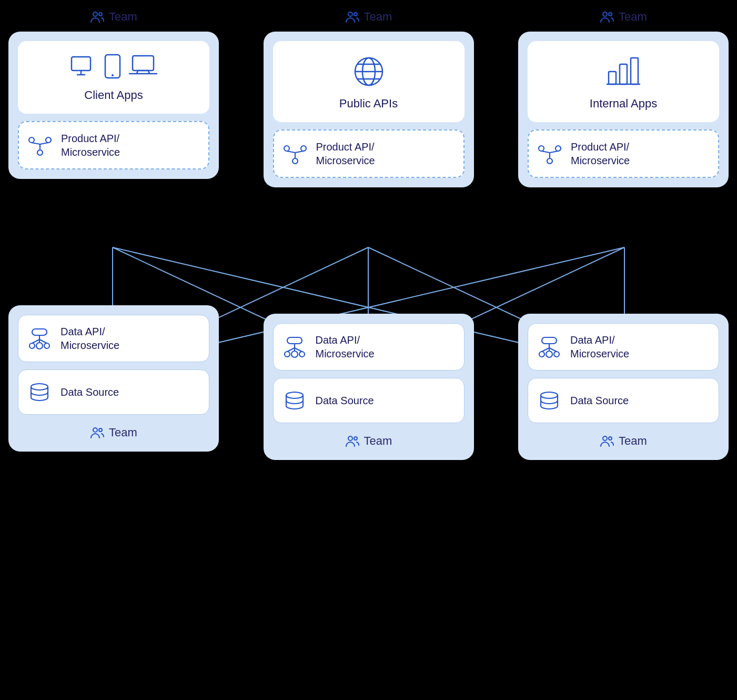 The image size is (737, 700). I want to click on data-api-card-left: Data API/Microservice, so click(114, 338).